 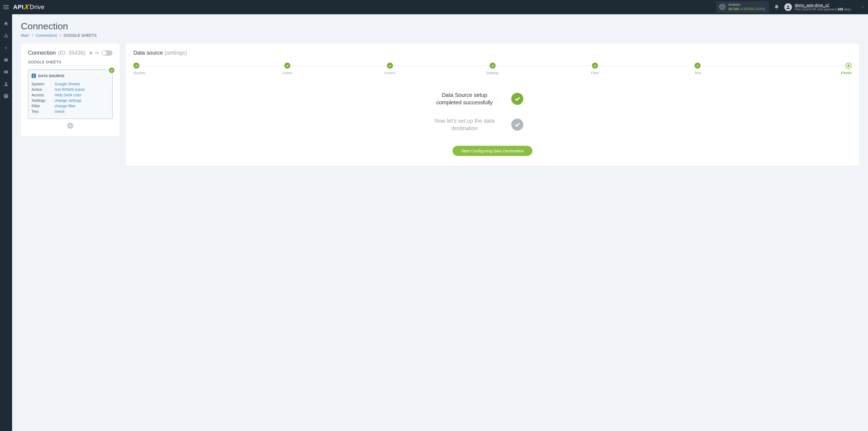 What do you see at coordinates (493, 151) in the screenshot?
I see `configure-destination-button: Start Configuring Data Destination` at bounding box center [493, 151].